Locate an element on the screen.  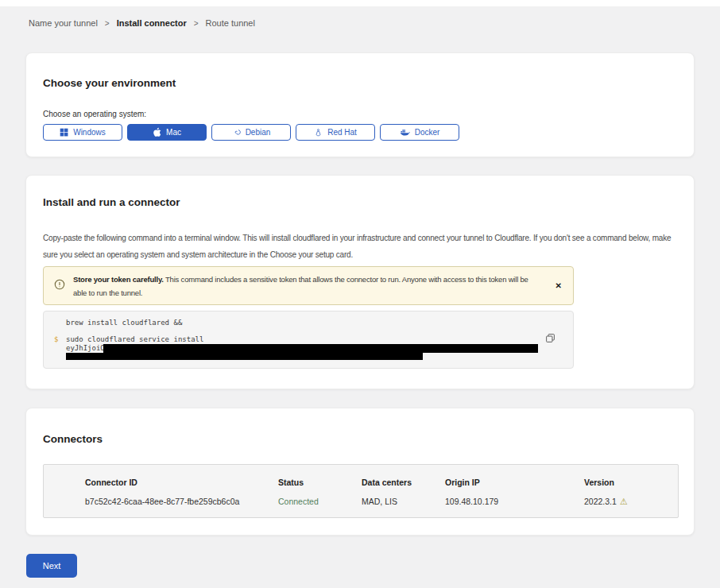
connector-status-value: Connected is located at coordinates (299, 501).